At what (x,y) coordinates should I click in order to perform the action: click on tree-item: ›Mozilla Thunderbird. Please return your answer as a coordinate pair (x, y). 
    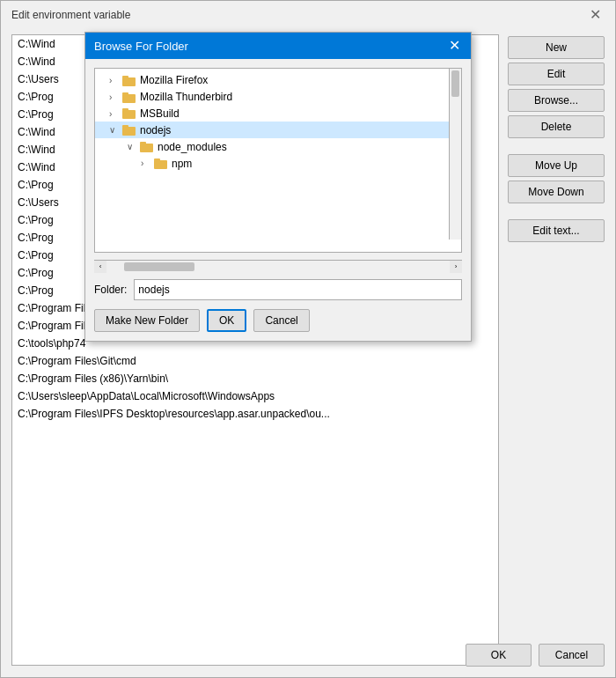
    Looking at the image, I should click on (278, 97).